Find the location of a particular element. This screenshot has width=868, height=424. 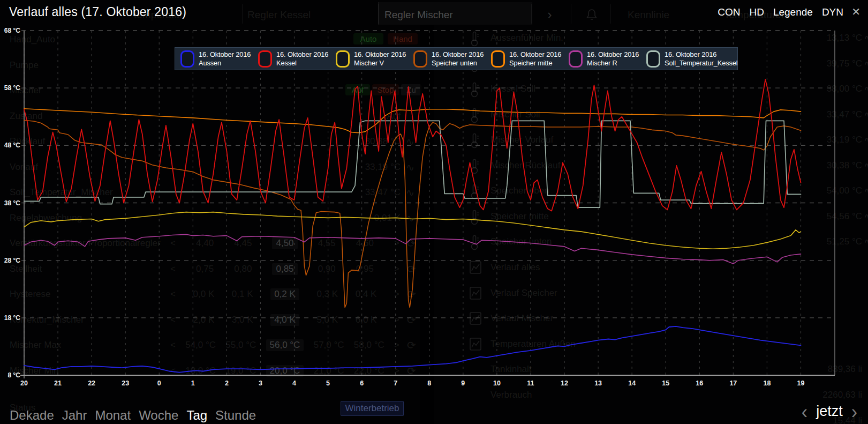

carousel-value: 5,0 K is located at coordinates (327, 320).